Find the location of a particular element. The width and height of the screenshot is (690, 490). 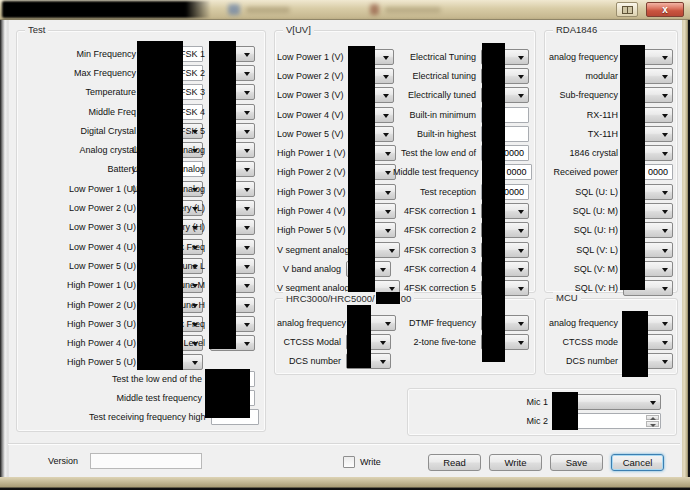

field-label: DCS number is located at coordinates (312, 361).